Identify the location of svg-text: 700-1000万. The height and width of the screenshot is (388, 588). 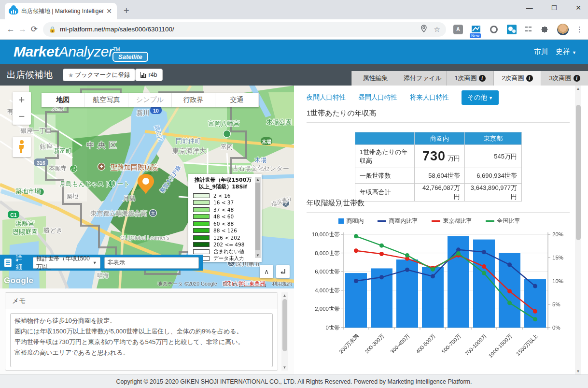
(476, 345).